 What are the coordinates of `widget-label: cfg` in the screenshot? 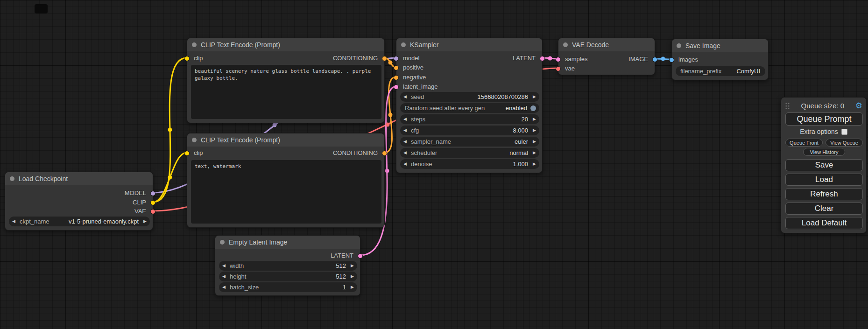 It's located at (415, 131).